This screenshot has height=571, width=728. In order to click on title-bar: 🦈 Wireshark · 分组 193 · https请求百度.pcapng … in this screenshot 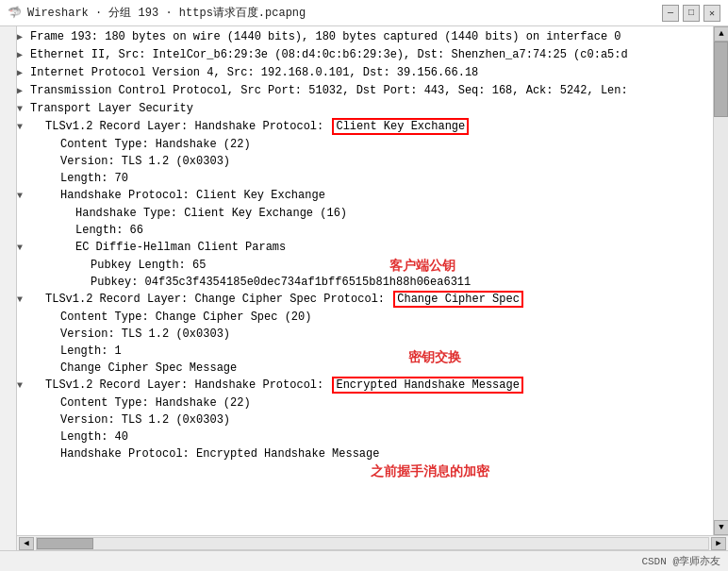, I will do `click(364, 13)`.